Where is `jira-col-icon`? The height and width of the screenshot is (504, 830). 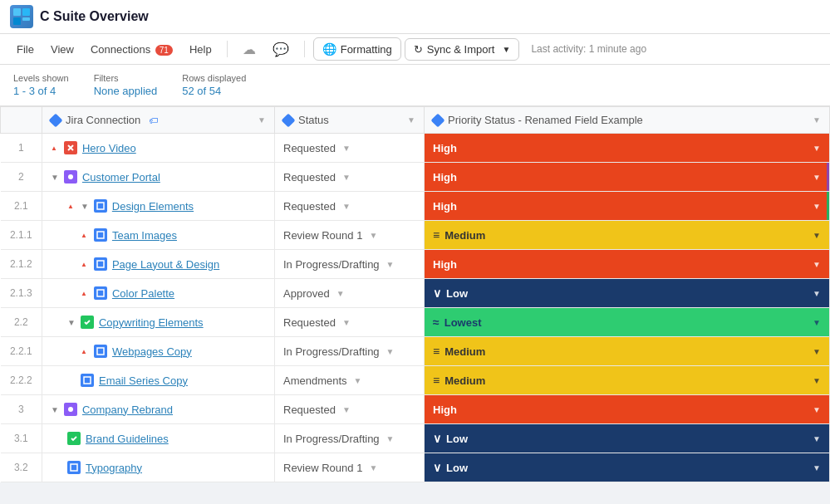 jira-col-icon is located at coordinates (56, 120).